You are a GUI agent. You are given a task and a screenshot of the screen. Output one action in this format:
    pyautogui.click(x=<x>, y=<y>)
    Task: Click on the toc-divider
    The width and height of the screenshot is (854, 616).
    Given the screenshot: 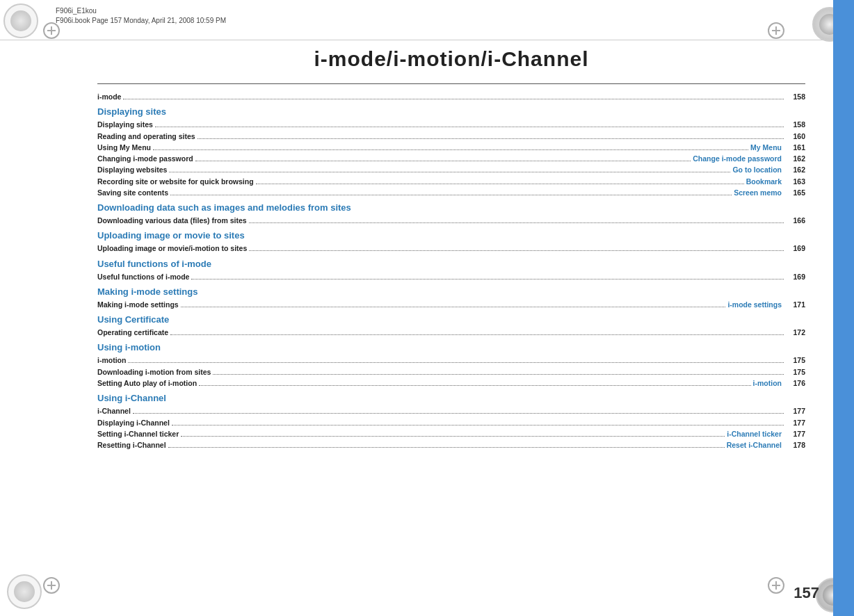 What is the action you would take?
    pyautogui.click(x=451, y=83)
    